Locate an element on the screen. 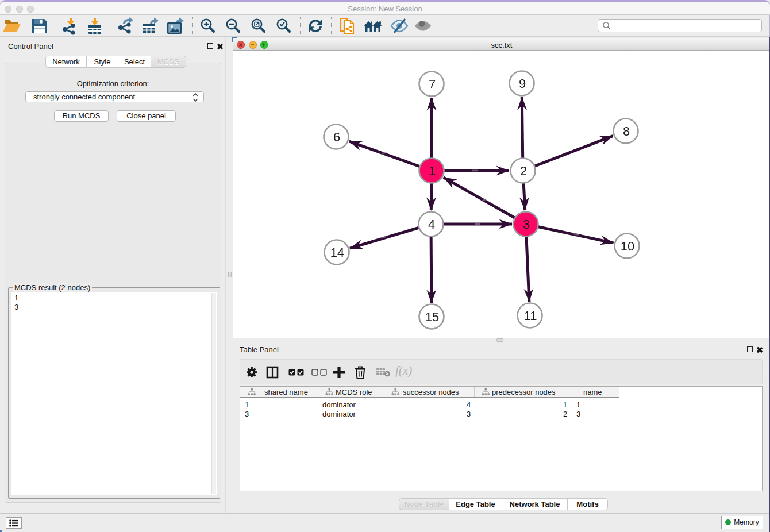 This screenshot has width=770, height=532. svg-text: 6 is located at coordinates (337, 137).